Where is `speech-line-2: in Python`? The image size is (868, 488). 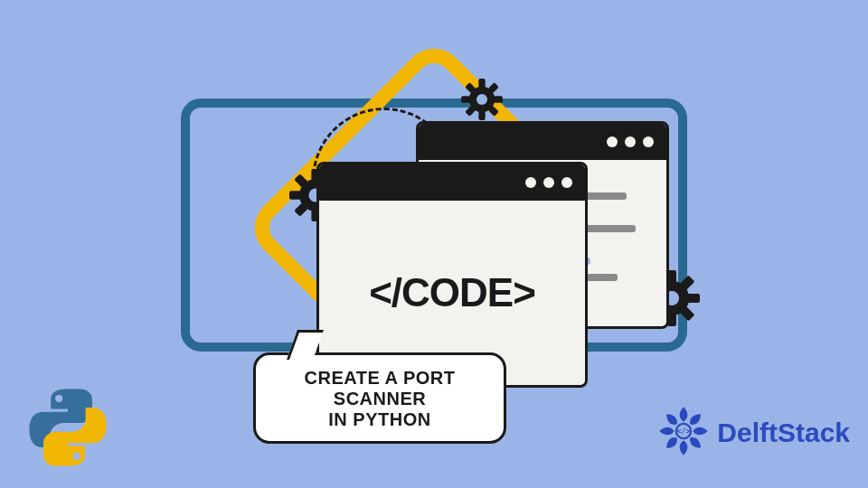 speech-line-2: in Python is located at coordinates (380, 419).